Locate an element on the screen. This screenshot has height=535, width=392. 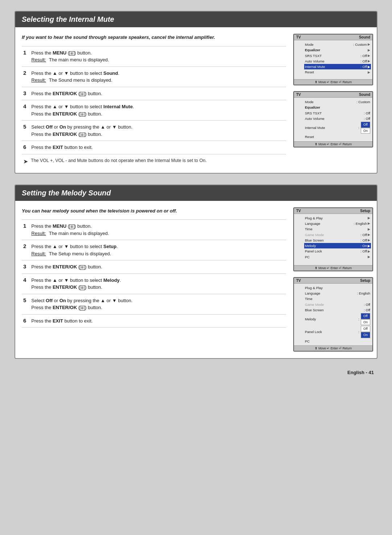
table-row: 3Press the ENTER/OK (⊞) button. is located at coordinates (154, 267).